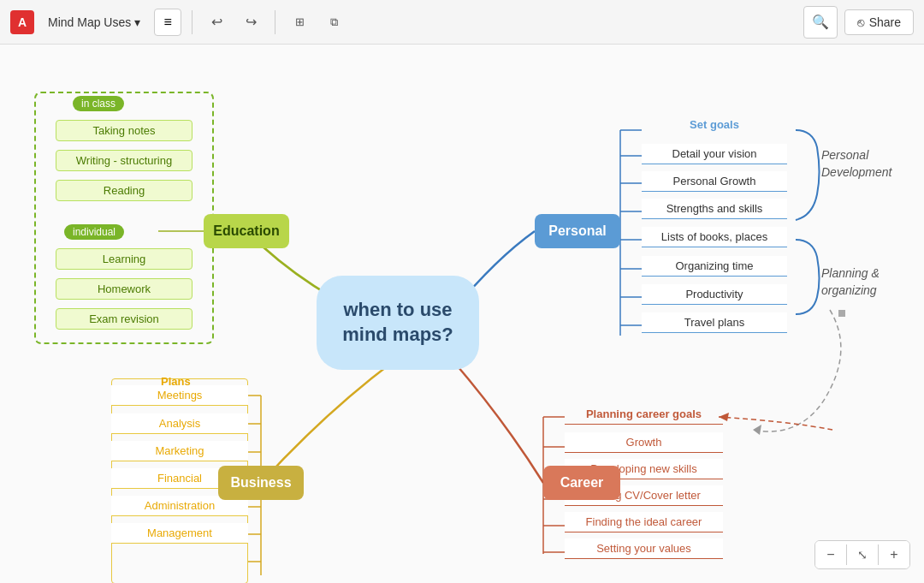  Describe the element at coordinates (462, 22) in the screenshot. I see `header: A Mind Map Uses ▾ ≡ ↩ ↪ ⊞ ⧉ 🔍 ⎋ Share` at that location.